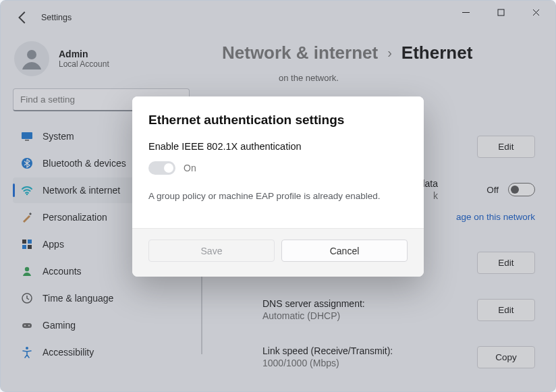 This screenshot has width=556, height=392. I want to click on dialog-note: A group policy or machine EAP profile is…, so click(278, 196).